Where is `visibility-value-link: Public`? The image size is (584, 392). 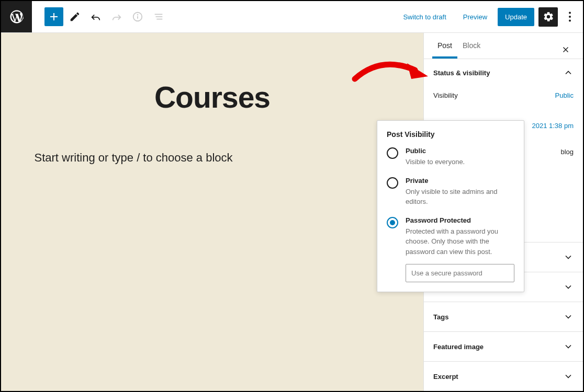
visibility-value-link: Public is located at coordinates (564, 95).